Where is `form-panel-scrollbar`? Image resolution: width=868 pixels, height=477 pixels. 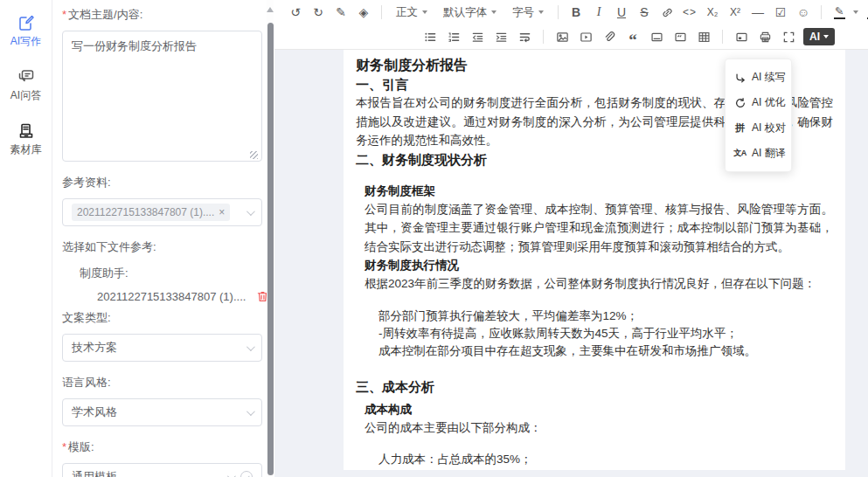
form-panel-scrollbar is located at coordinates (270, 238).